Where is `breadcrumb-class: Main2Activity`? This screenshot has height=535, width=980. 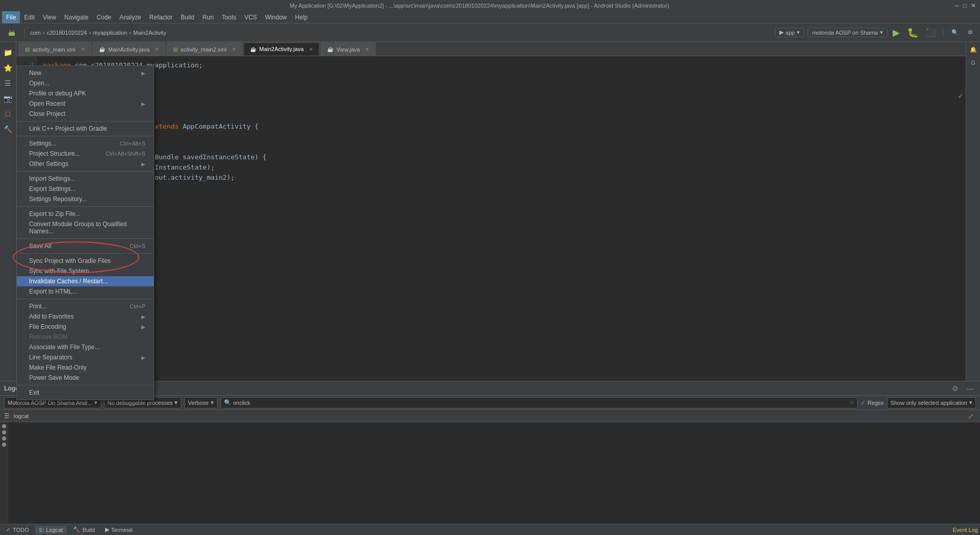
breadcrumb-class: Main2Activity is located at coordinates (150, 33).